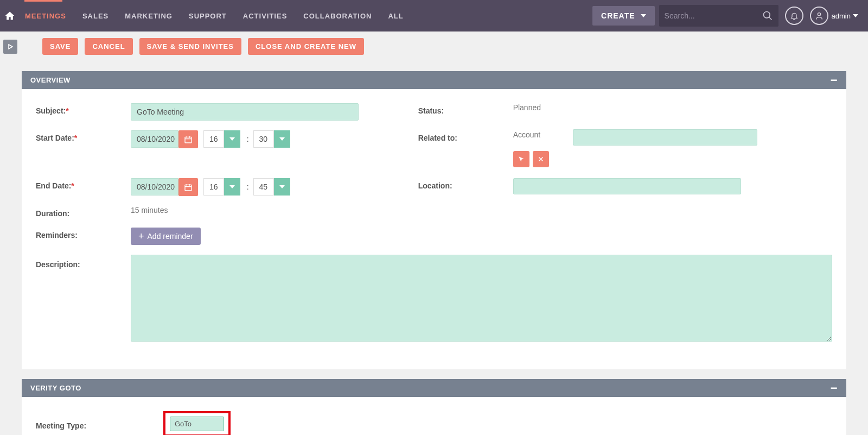 Image resolution: width=868 pixels, height=435 pixels. What do you see at coordinates (434, 388) in the screenshot?
I see `verity-header: VERITY GOTO −` at bounding box center [434, 388].